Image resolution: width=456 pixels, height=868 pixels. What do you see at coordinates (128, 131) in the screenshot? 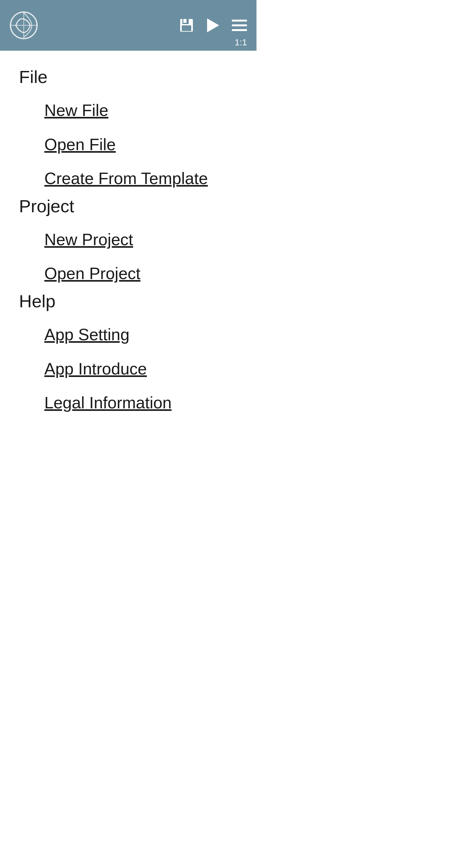
I see `file-section: File New File Open File Create From Temp…` at bounding box center [128, 131].